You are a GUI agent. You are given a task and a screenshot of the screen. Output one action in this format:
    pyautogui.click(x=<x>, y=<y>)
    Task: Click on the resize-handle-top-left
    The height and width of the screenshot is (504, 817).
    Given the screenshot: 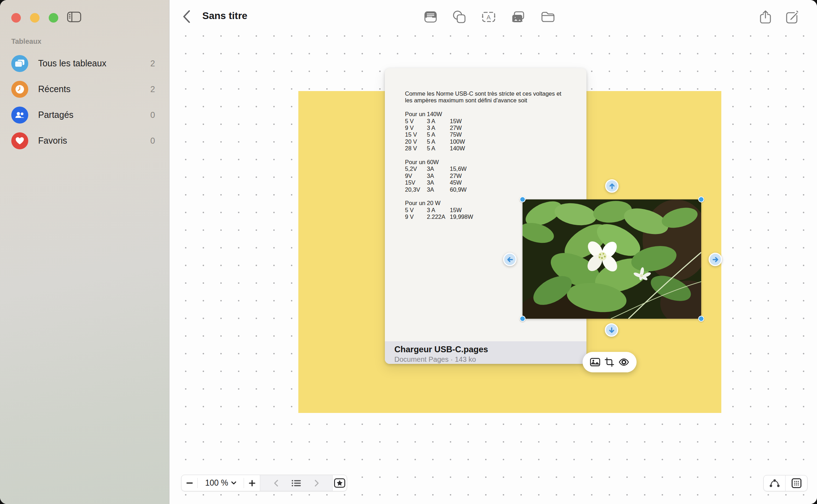 What is the action you would take?
    pyautogui.click(x=523, y=200)
    